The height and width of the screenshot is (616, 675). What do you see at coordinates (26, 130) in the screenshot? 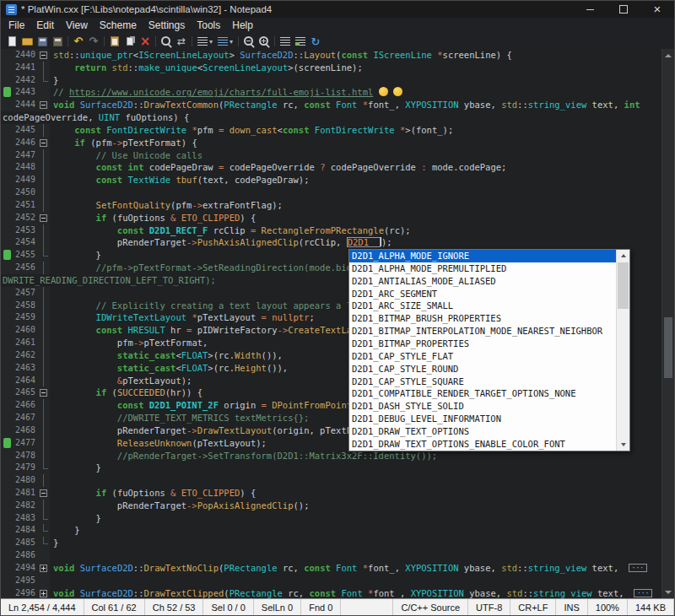
I see `line-number: 2445` at bounding box center [26, 130].